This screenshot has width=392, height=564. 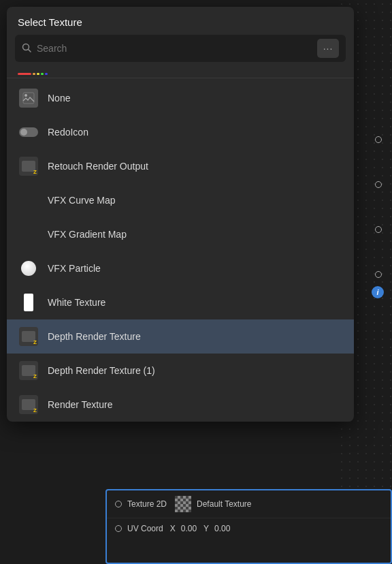 I want to click on color-seg-yellow, so click(x=38, y=74).